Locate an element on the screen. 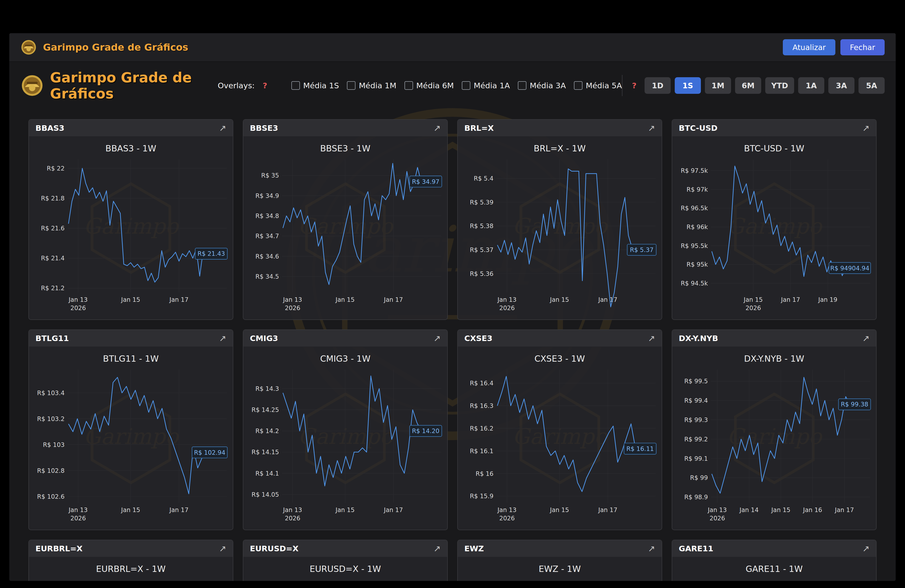 This screenshot has height=588, width=905. range-button: 1M is located at coordinates (718, 86).